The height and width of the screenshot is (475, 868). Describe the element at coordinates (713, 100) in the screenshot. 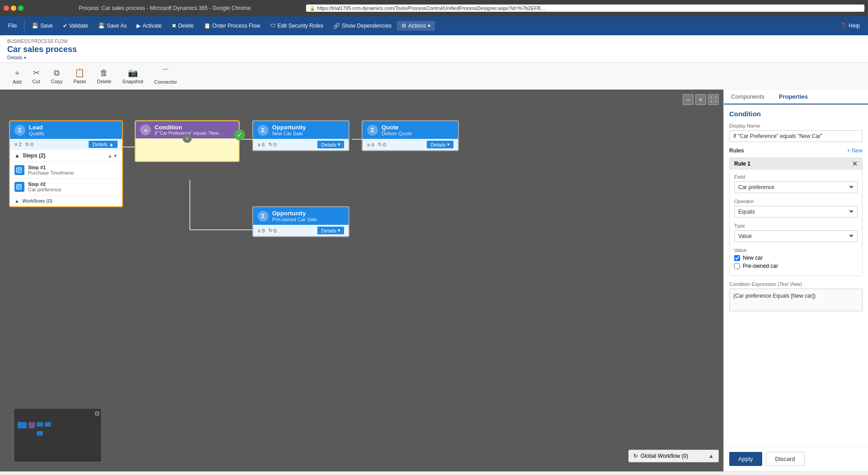

I see `fit-button: ⛶` at that location.